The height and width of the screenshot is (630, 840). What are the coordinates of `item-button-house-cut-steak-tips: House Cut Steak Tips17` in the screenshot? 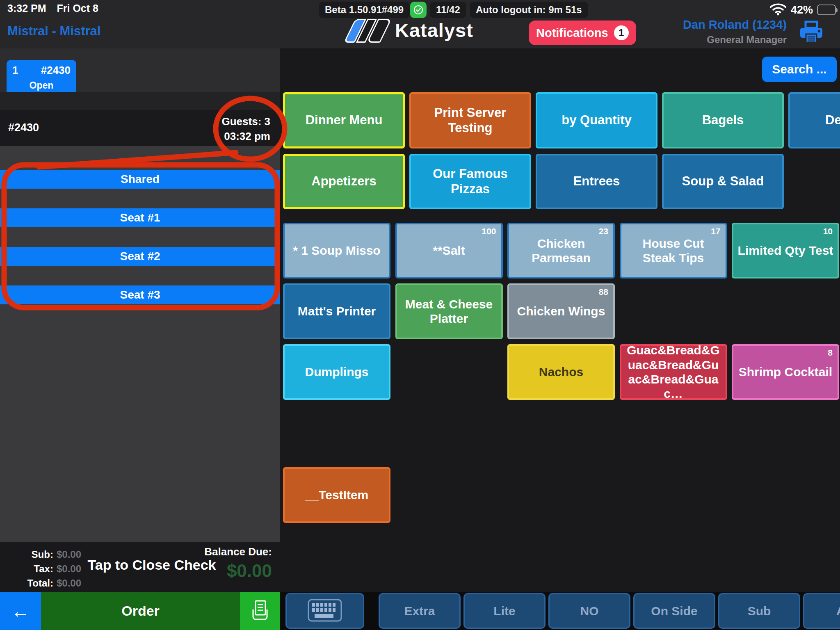 It's located at (673, 251).